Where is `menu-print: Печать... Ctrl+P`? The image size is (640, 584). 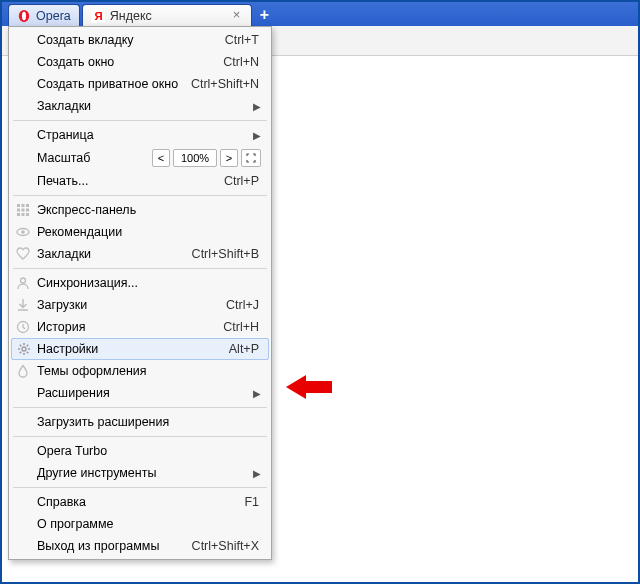 menu-print: Печать... Ctrl+P is located at coordinates (140, 181).